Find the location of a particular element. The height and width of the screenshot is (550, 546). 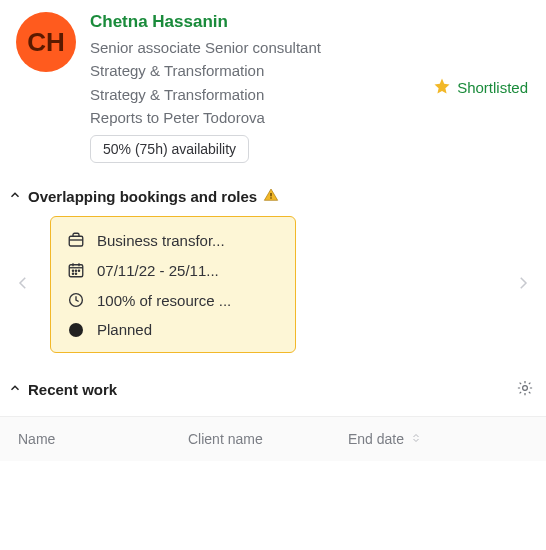

star-icon is located at coordinates (442, 88).